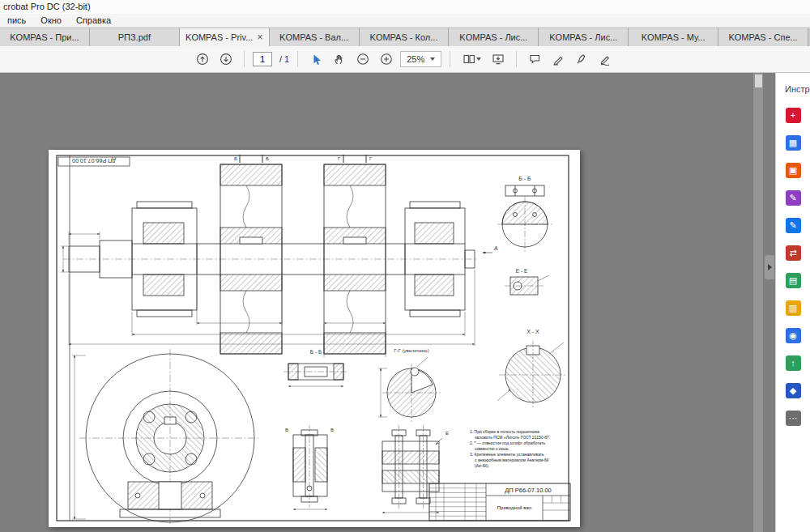 Image resolution: width=810 pixels, height=532 pixels. I want to click on page-count-label: / 1, so click(283, 59).